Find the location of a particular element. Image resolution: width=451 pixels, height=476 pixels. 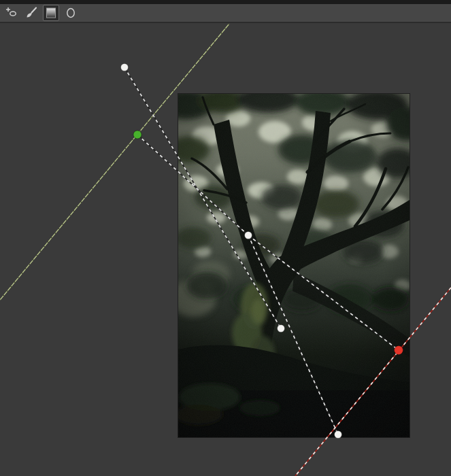

radial-gradient-tool-button is located at coordinates (71, 13).